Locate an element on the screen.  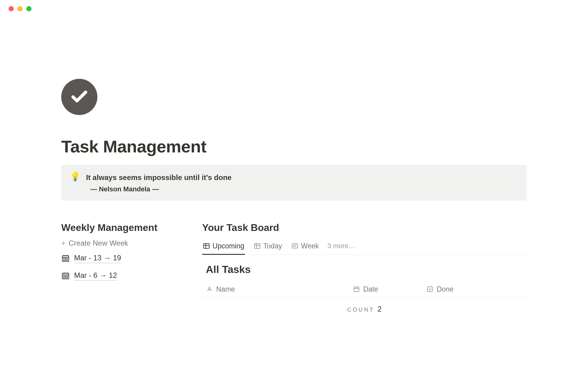
tab-label: Today is located at coordinates (273, 246).